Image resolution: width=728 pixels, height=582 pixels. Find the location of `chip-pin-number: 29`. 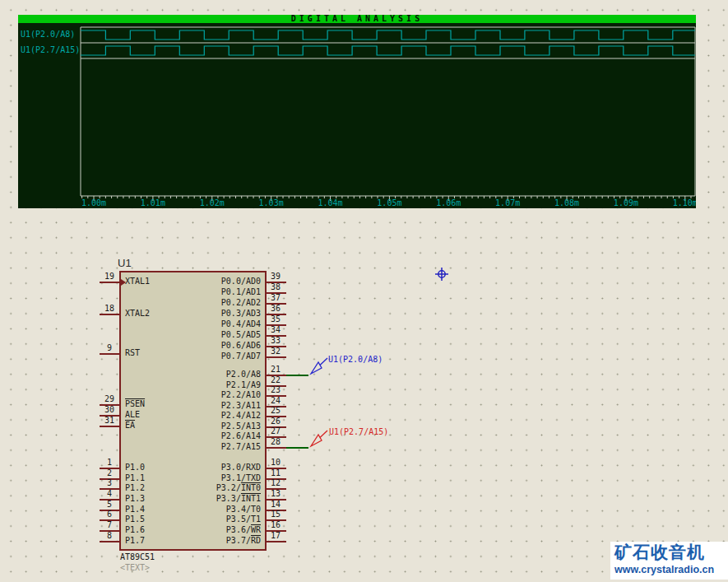

chip-pin-number: 29 is located at coordinates (109, 399).